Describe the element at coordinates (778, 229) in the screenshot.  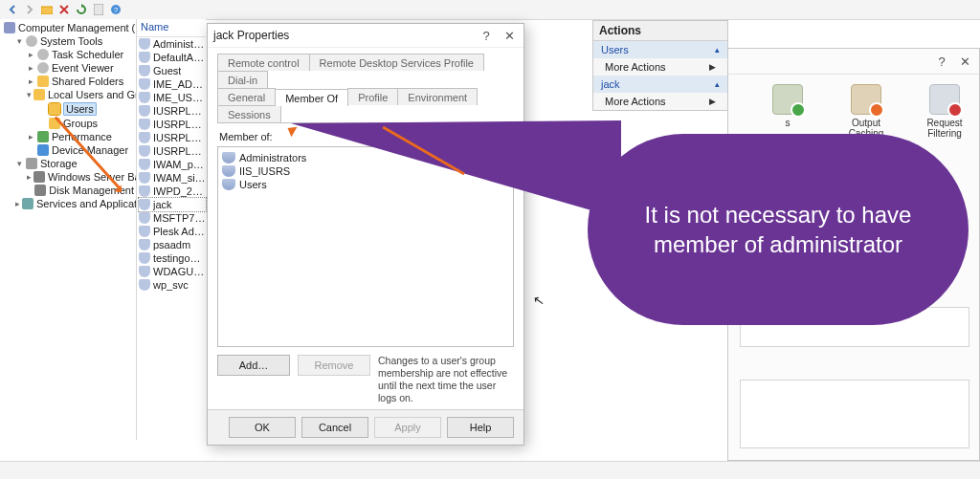
I see `annotation-text: It is not necessary to have member of ad…` at that location.